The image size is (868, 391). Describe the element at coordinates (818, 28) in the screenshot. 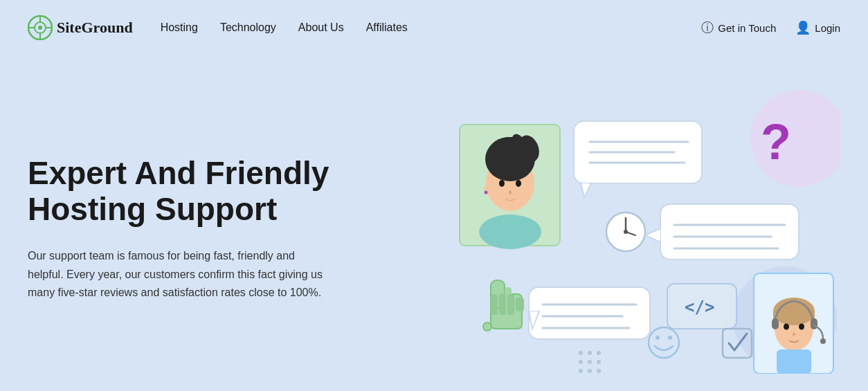

I see `login-link: 👤 Login` at that location.